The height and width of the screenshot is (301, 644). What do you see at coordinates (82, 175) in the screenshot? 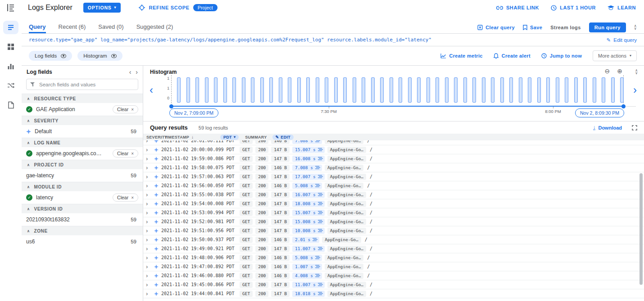
I see `field-item: gae-latency 59` at bounding box center [82, 175].